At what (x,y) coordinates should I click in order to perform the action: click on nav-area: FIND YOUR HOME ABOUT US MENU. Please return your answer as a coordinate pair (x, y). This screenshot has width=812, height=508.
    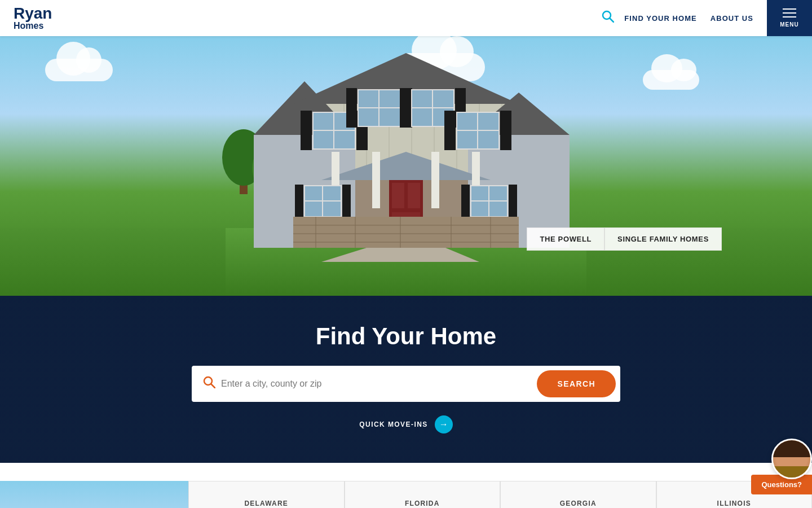
    Looking at the image, I should click on (707, 18).